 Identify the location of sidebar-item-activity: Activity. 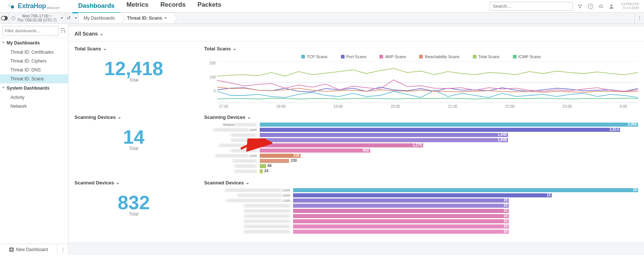
(34, 97).